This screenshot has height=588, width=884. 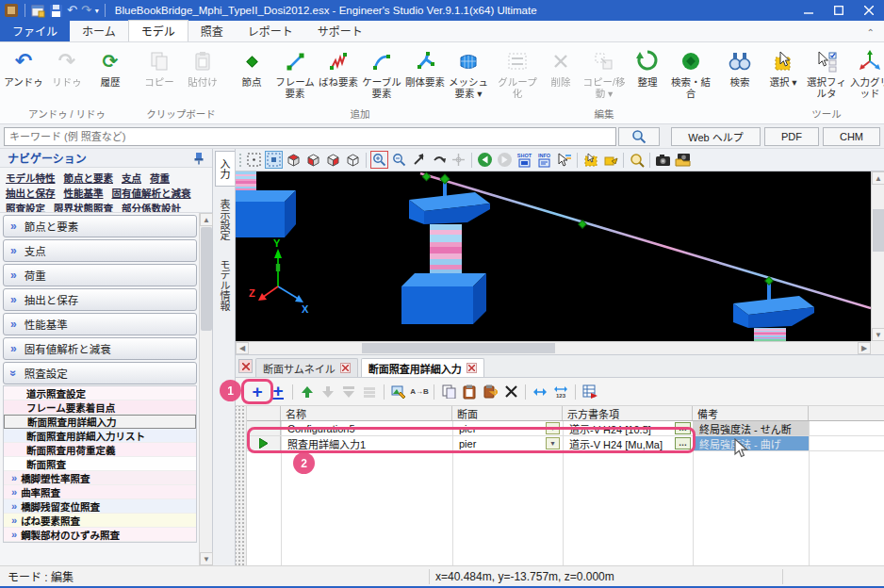 I want to click on header-clause: 示方書条項, so click(x=628, y=413).